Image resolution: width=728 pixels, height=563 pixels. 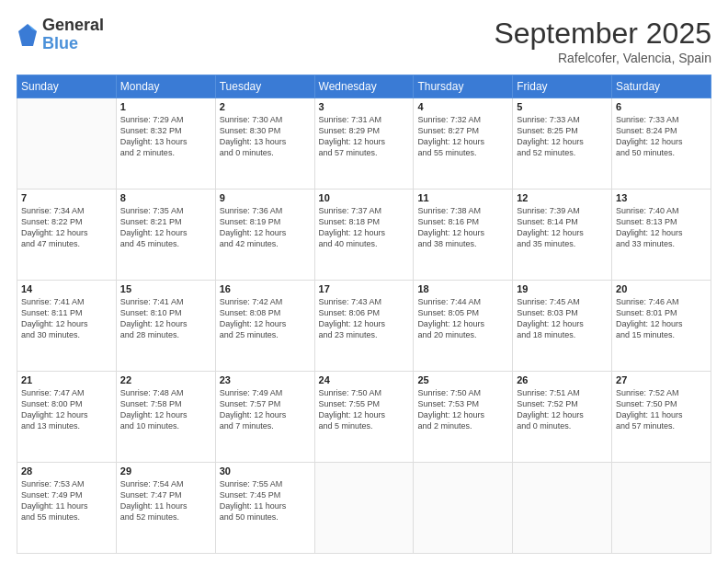 I want to click on cell-sun-info: Sunrise: 7:30 AM Sunset: 8:30 PM Dayligh…, so click(x=265, y=136).